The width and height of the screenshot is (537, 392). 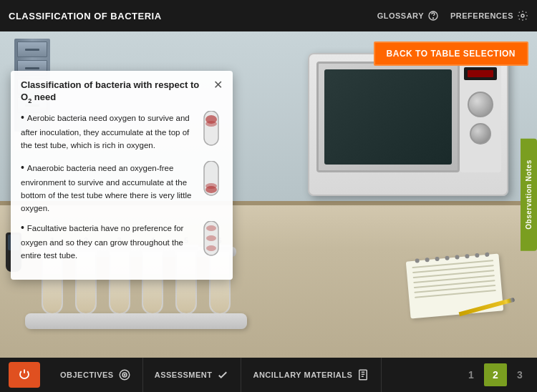 I want to click on objectives-label: OBJECTIVES, so click(x=87, y=375).